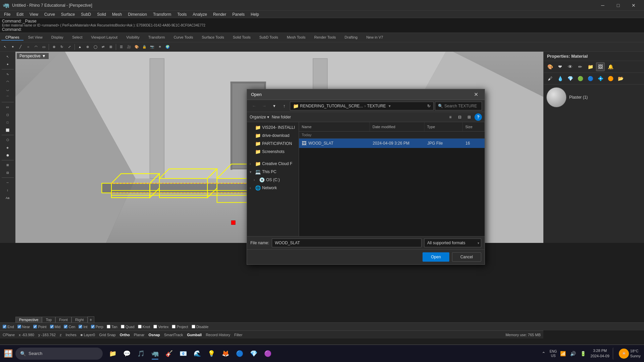 This screenshot has width=644, height=362. What do you see at coordinates (618, 5) in the screenshot?
I see `maximize-button: □` at bounding box center [618, 5].